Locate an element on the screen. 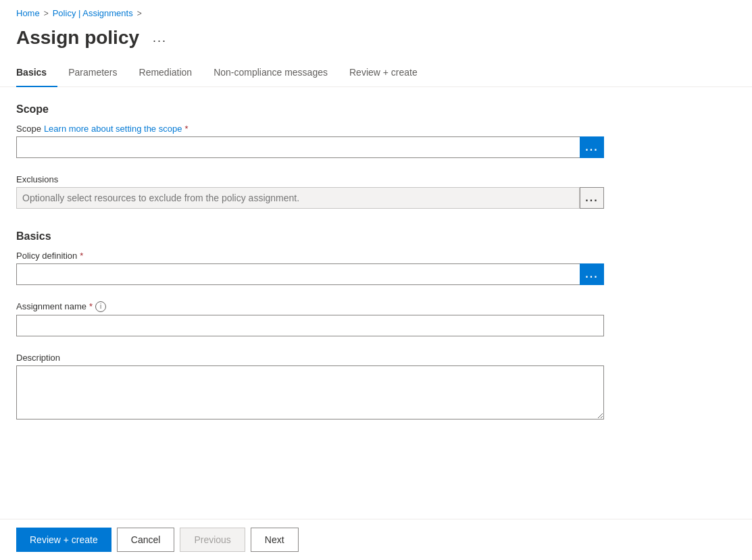 This screenshot has height=560, width=752. exclusions-label-text: Exclusions is located at coordinates (37, 180).